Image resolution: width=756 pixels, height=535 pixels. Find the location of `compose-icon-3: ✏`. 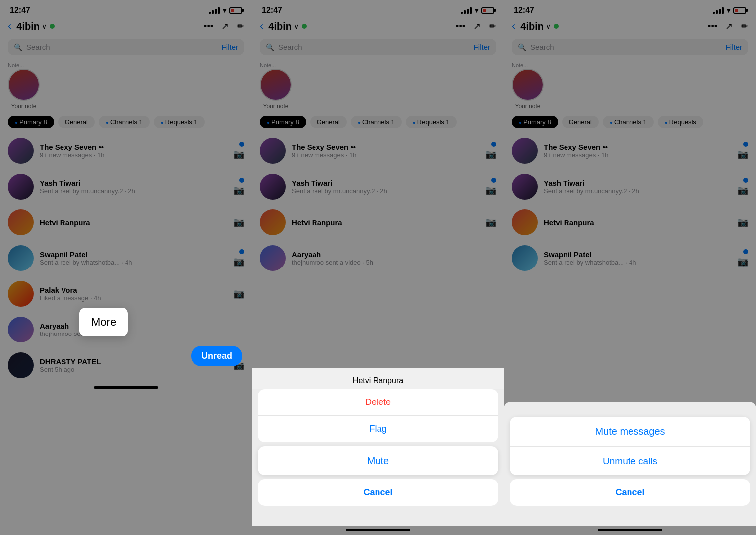

compose-icon-3: ✏ is located at coordinates (744, 26).